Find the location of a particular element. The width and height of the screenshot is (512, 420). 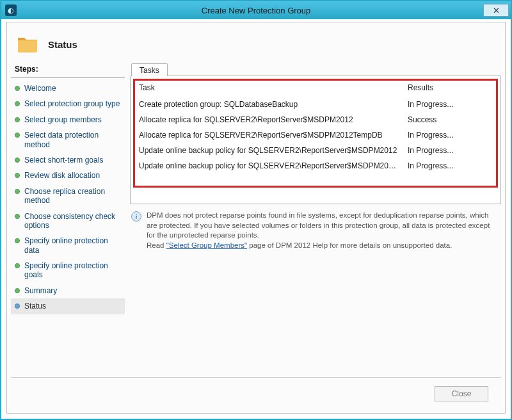

folder-icon is located at coordinates (28, 44).